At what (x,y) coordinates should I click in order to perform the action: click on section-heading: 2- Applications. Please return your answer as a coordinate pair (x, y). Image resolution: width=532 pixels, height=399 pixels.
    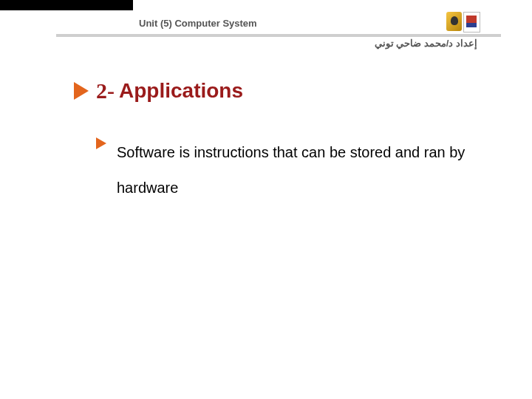
    Looking at the image, I should click on (158, 91).